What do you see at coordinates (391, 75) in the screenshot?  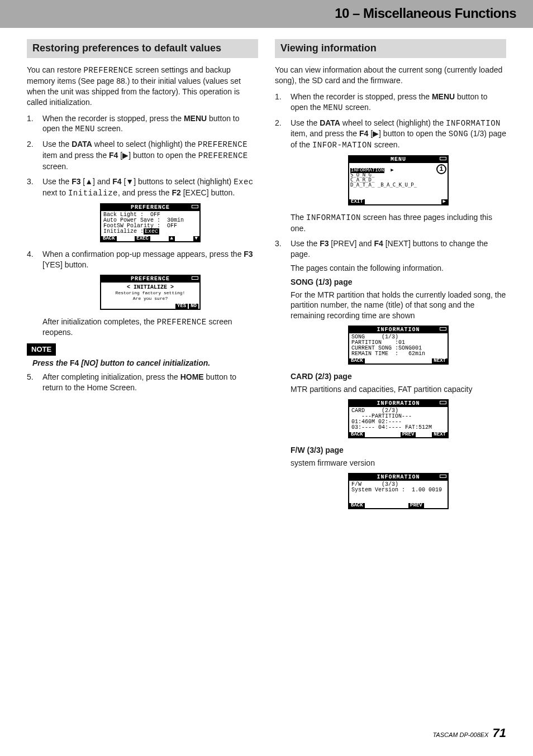 I see `viewing-intro: You can view information about the curre…` at bounding box center [391, 75].